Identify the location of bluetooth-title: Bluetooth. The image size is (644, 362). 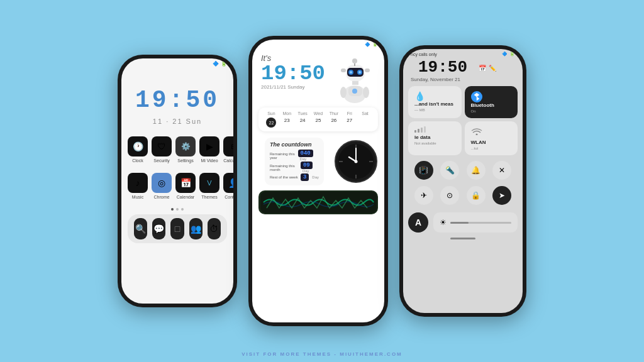
(492, 106).